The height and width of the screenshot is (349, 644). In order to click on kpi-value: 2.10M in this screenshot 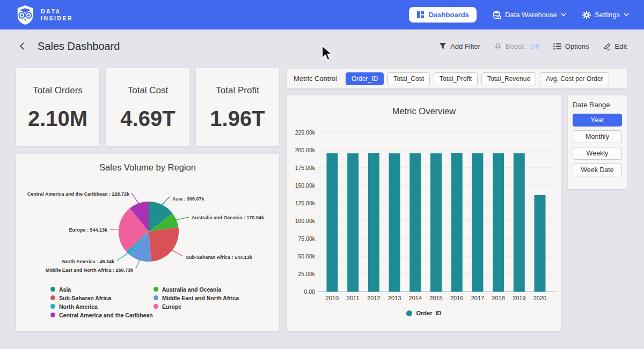, I will do `click(58, 119)`.